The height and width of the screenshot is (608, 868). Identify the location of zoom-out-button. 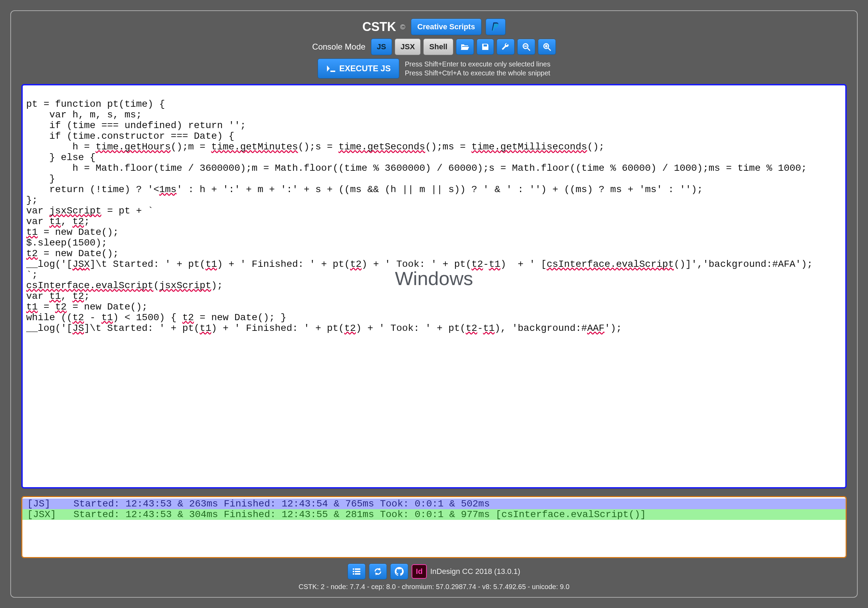
(526, 47).